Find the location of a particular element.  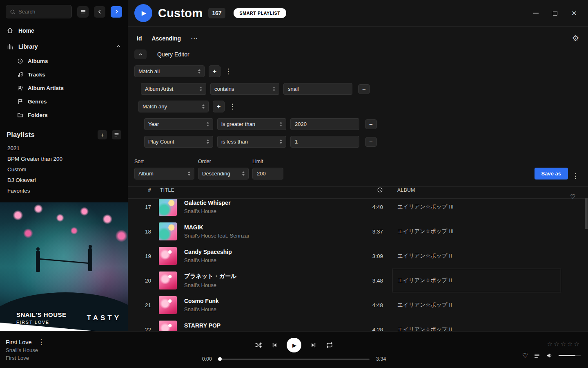

sort-field-button: Id is located at coordinates (139, 38).